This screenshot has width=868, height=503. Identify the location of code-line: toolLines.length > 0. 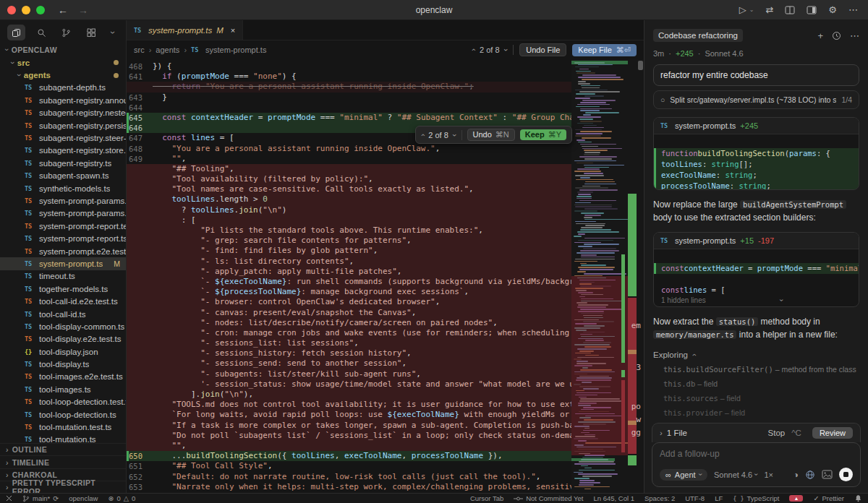
(349, 199).